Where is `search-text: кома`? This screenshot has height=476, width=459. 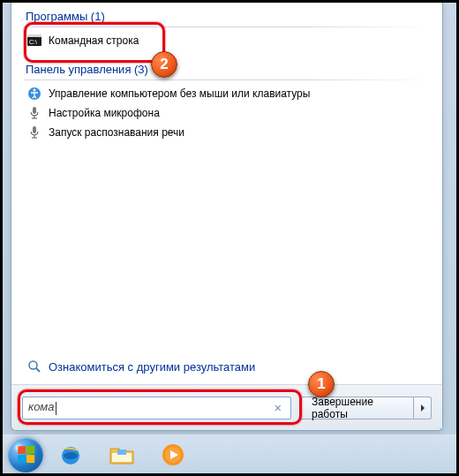 search-text: кома is located at coordinates (42, 407).